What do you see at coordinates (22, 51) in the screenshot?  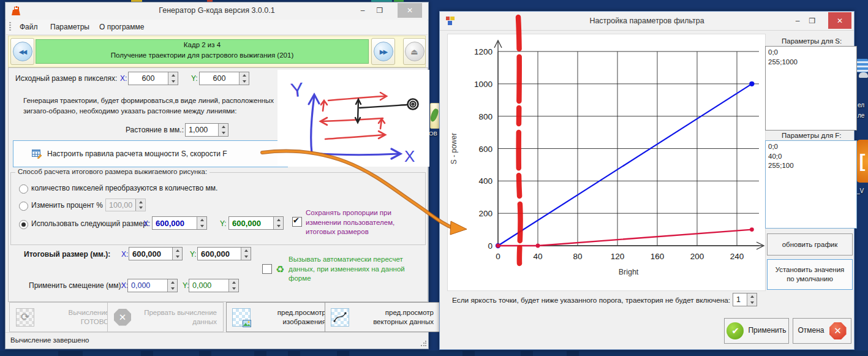 I see `prev-frame-button: ◀◀` at bounding box center [22, 51].